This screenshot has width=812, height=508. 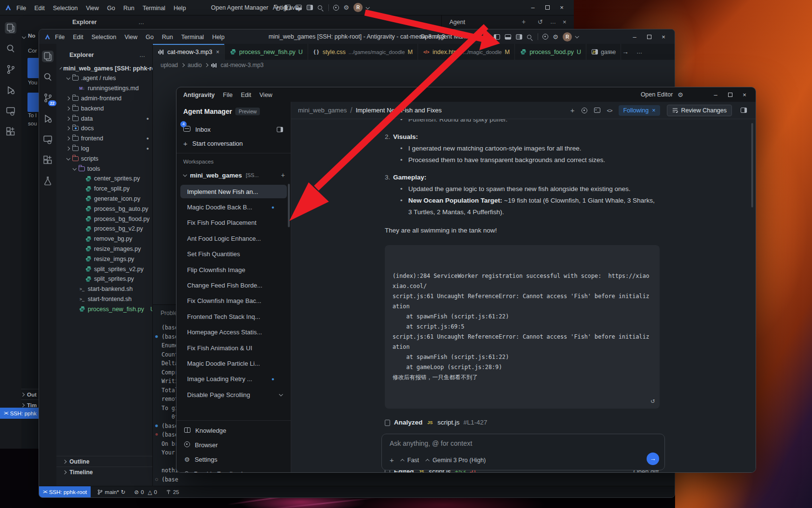 What do you see at coordinates (218, 52) in the screenshot?
I see `close-tab-icon: ×` at bounding box center [218, 52].